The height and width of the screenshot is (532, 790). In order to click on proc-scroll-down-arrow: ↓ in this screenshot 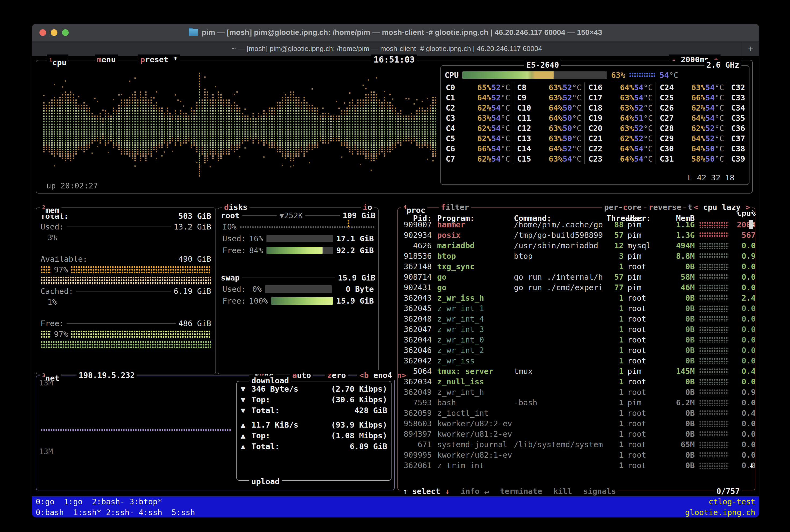, I will do `click(752, 465)`.